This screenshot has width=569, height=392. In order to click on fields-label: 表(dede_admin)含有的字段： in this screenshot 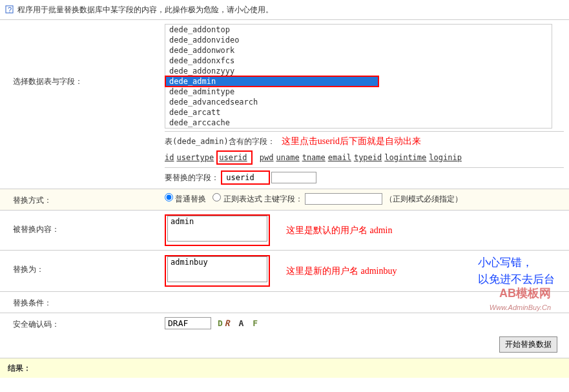, I will do `click(220, 141)`.